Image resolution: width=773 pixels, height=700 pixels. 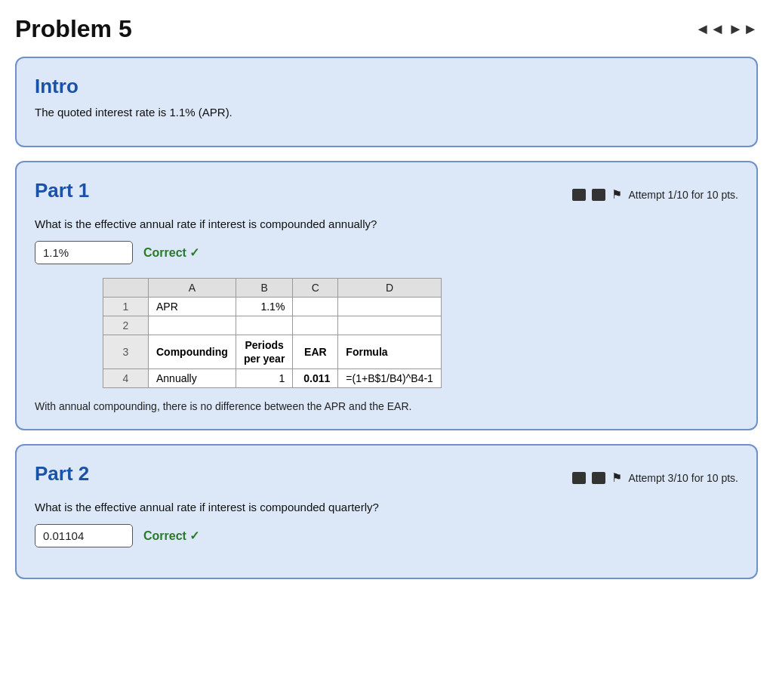 I want to click on part1-attempt-info: ⚑ Attempt 1/10 for 10 pts., so click(x=655, y=195).